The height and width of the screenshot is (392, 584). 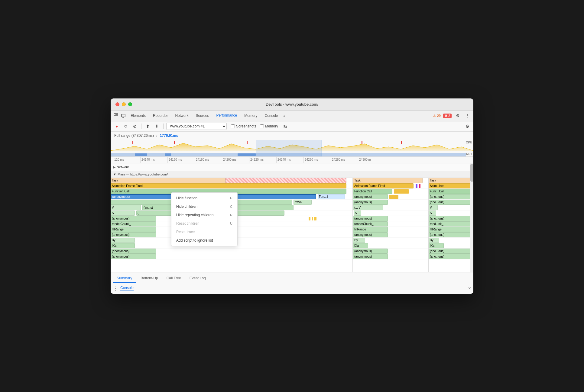 What do you see at coordinates (449, 181) in the screenshot?
I see `fr-task-block: Task` at bounding box center [449, 181].